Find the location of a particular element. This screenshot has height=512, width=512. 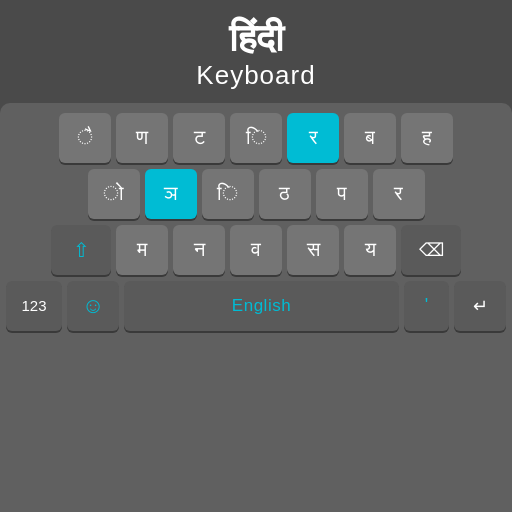

enter-icon: ↵ is located at coordinates (480, 306).